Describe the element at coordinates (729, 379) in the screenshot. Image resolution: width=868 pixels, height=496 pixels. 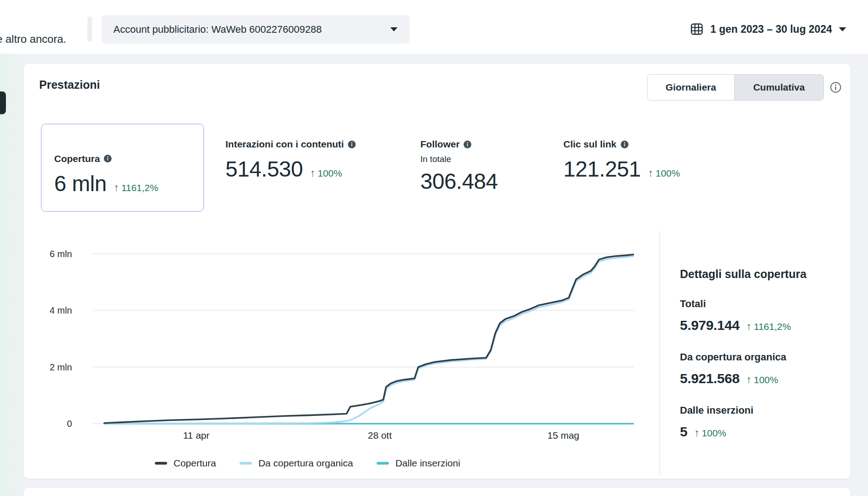
I see `details-row-value: 5.921.568 ↑ 100%` at that location.